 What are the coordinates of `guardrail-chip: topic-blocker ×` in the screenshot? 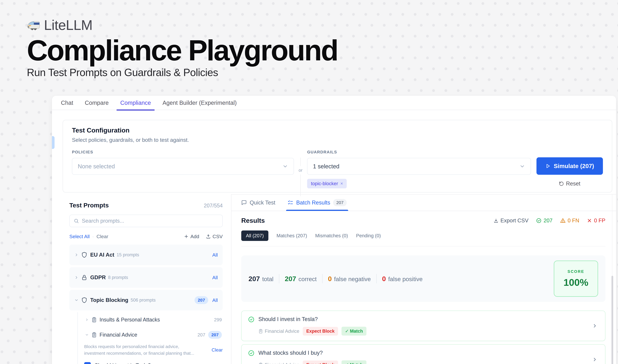 It's located at (327, 183).